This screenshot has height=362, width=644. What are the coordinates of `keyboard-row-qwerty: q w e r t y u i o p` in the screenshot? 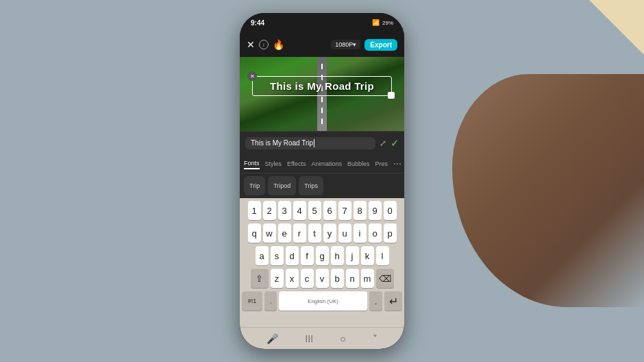 It's located at (322, 233).